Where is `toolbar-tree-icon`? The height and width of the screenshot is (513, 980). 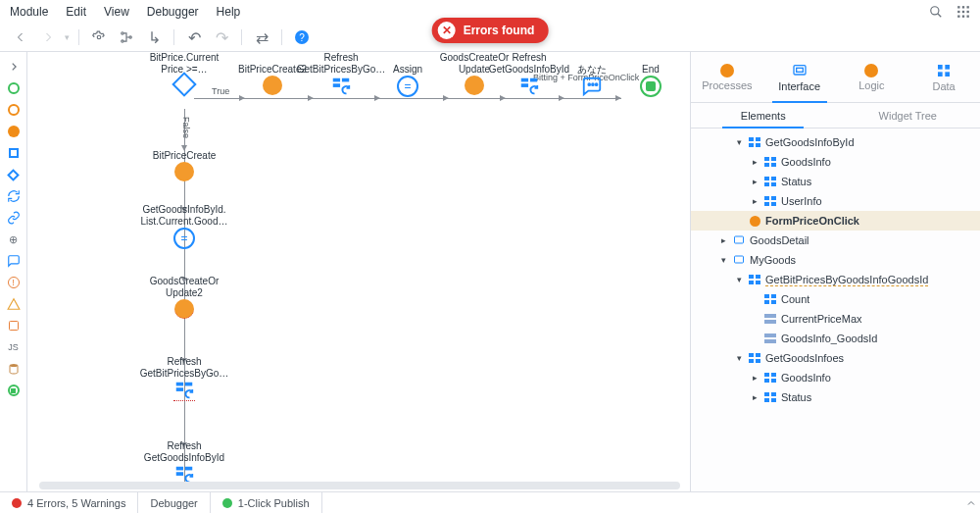 toolbar-tree-icon is located at coordinates (126, 37).